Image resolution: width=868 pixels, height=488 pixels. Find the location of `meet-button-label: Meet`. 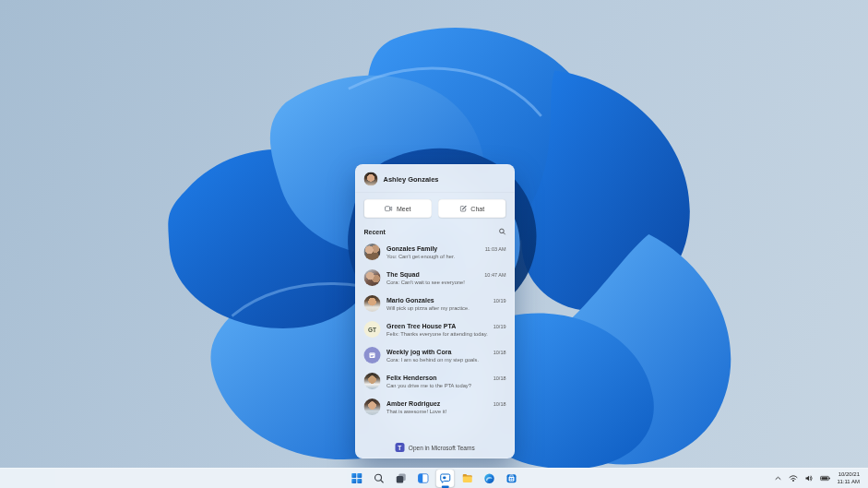

meet-button-label: Meet is located at coordinates (404, 208).